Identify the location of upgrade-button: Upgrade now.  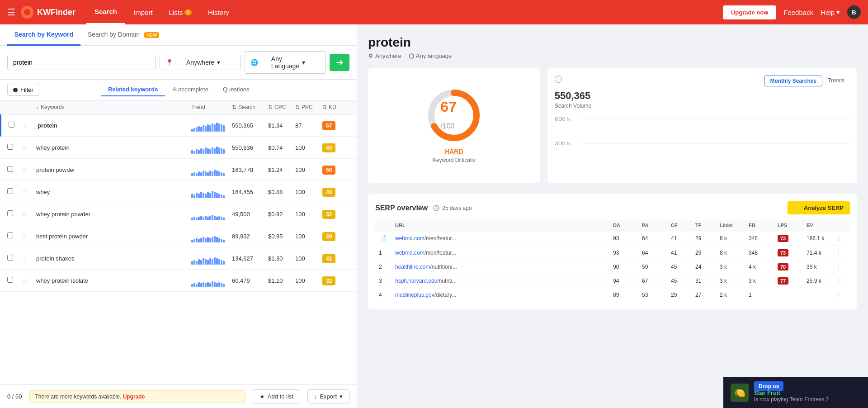
(750, 13).